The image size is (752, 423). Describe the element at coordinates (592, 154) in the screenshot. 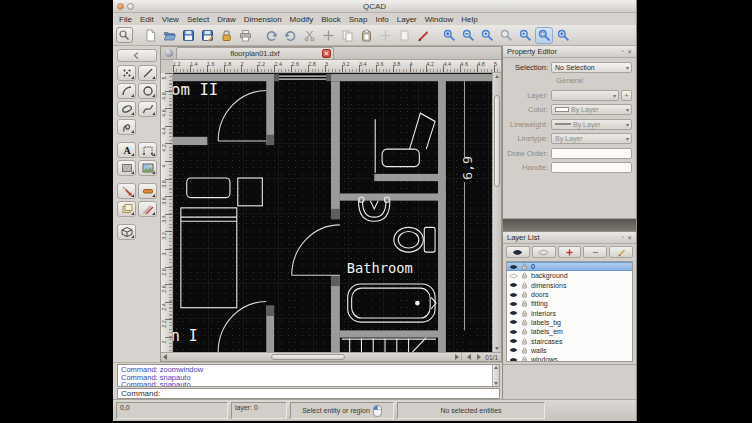

I see `draw-order-input` at that location.